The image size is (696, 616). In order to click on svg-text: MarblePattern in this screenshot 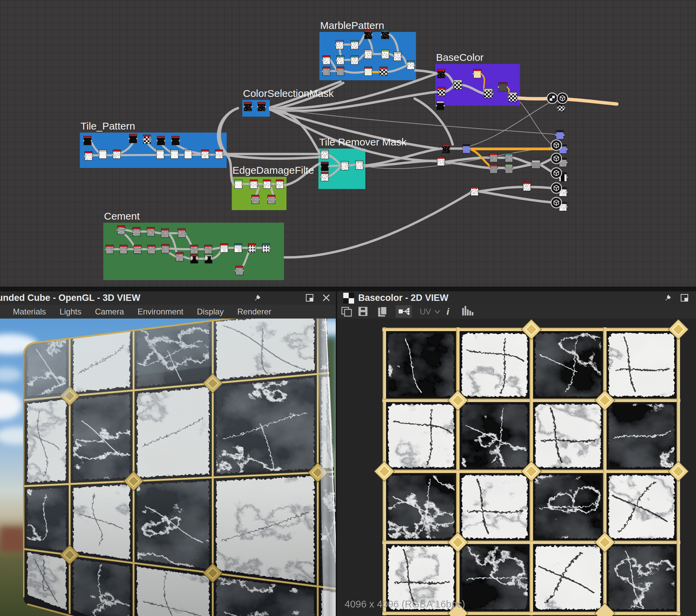, I will do `click(352, 25)`.